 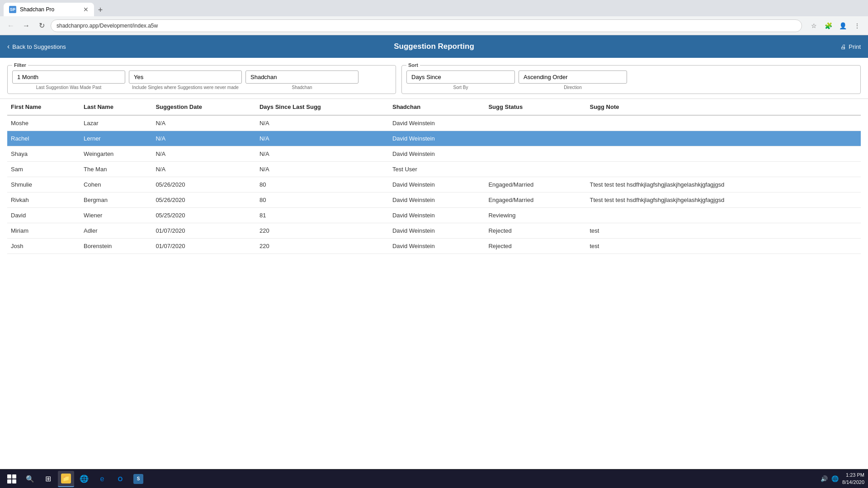 What do you see at coordinates (116, 139) in the screenshot?
I see `last-name-cell: Lerner` at bounding box center [116, 139].